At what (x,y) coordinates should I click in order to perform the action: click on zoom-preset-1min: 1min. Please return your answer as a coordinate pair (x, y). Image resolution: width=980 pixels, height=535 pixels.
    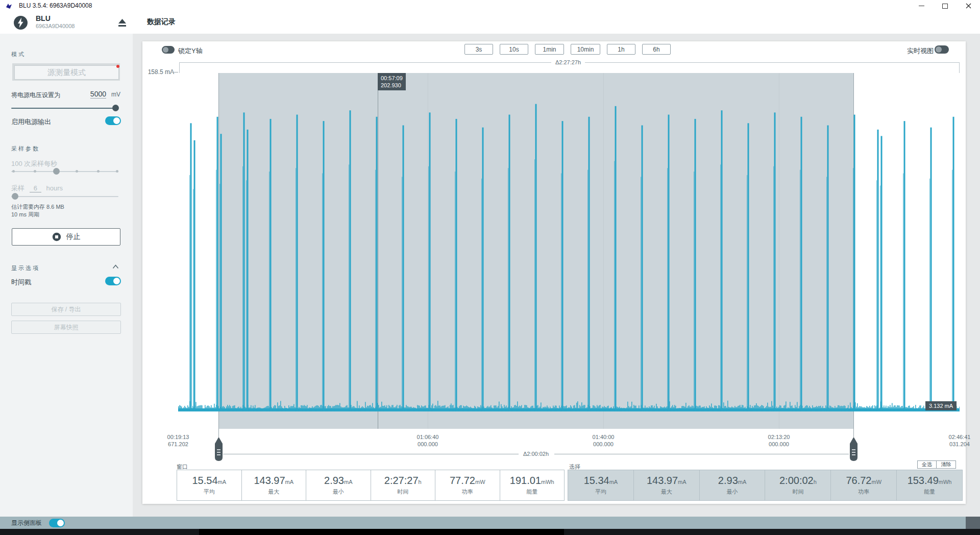
    Looking at the image, I should click on (549, 49).